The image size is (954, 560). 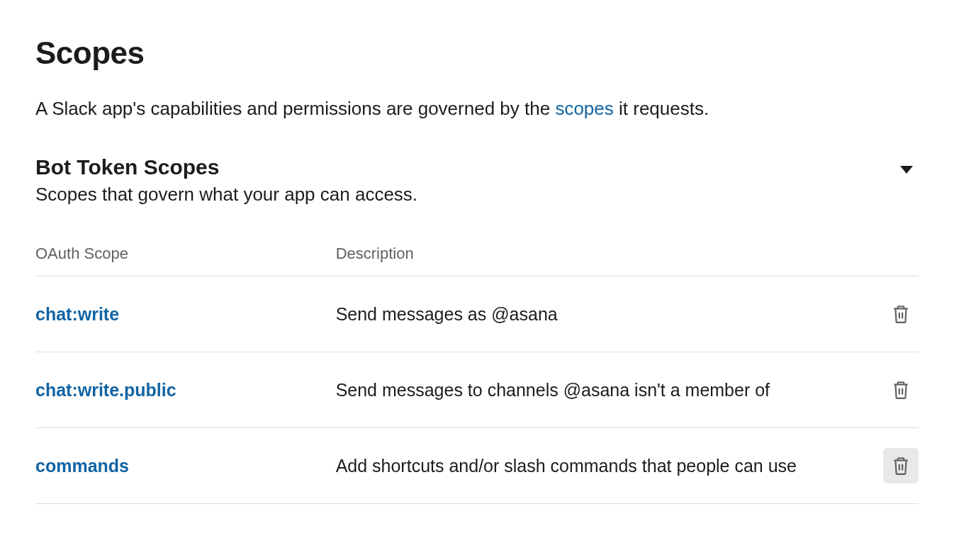 I want to click on scope-desc: Send messages as @asana, so click(x=447, y=314).